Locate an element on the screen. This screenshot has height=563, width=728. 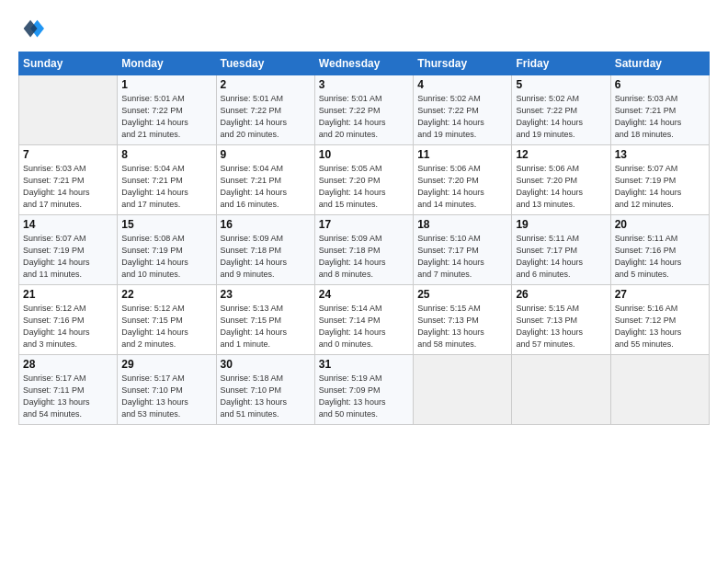
week-row-1: 1Sunrise: 5:01 AM Sunset: 7:22 PM Daylig… is located at coordinates (364, 110).